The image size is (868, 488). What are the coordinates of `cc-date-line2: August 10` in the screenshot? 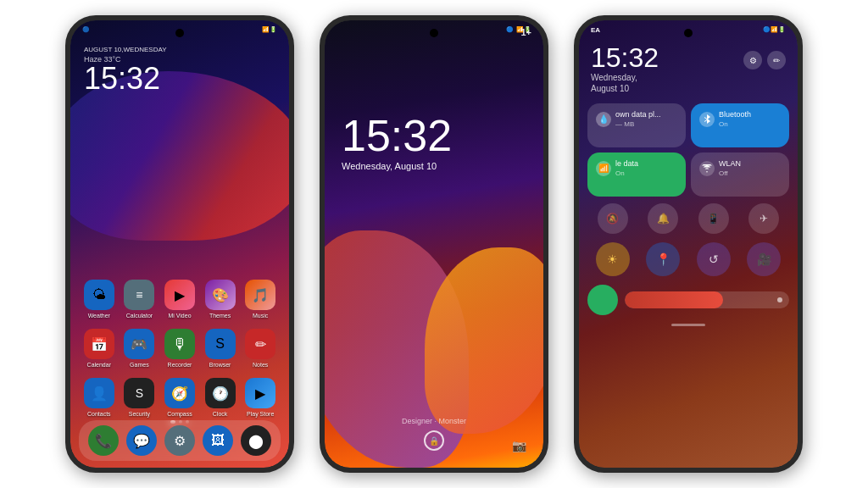 It's located at (625, 88).